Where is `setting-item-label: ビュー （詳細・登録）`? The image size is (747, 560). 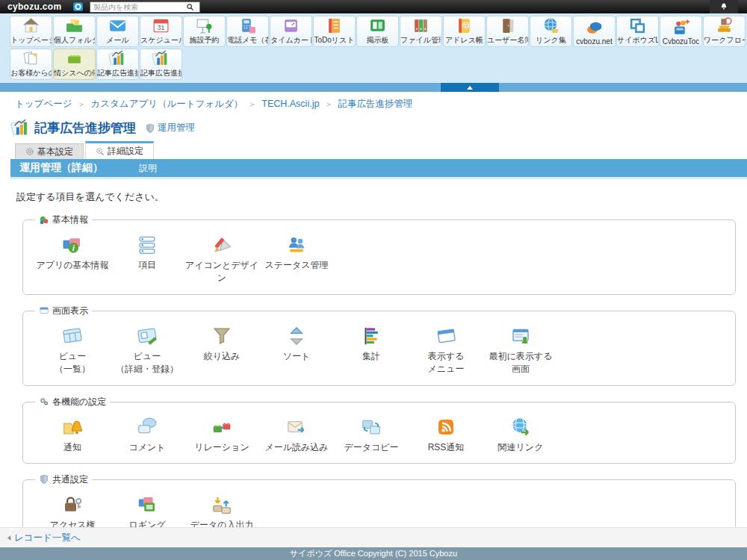 setting-item-label: ビュー （詳細・登録） is located at coordinates (147, 363).